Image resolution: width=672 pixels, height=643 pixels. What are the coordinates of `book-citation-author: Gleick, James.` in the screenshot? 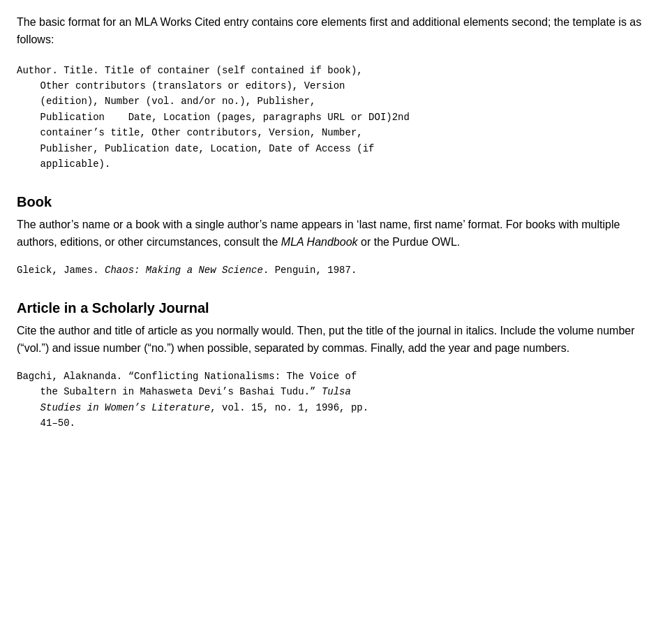 It's located at (61, 270).